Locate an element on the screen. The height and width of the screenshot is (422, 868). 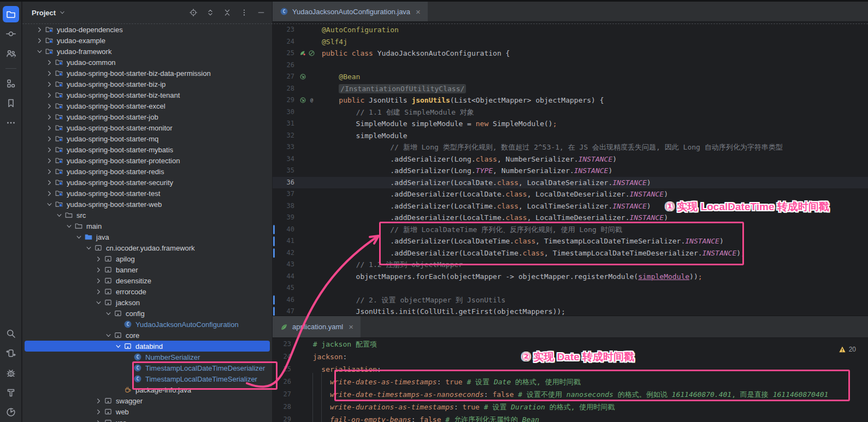
gutter-icons: @ is located at coordinates (308, 100).